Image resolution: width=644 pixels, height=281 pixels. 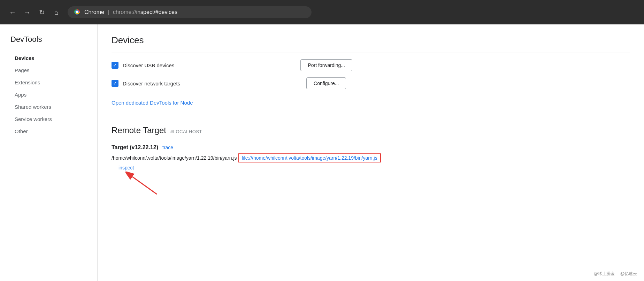 I want to click on address-text: Chrome | chrome://inspect/#devices, so click(x=131, y=12).